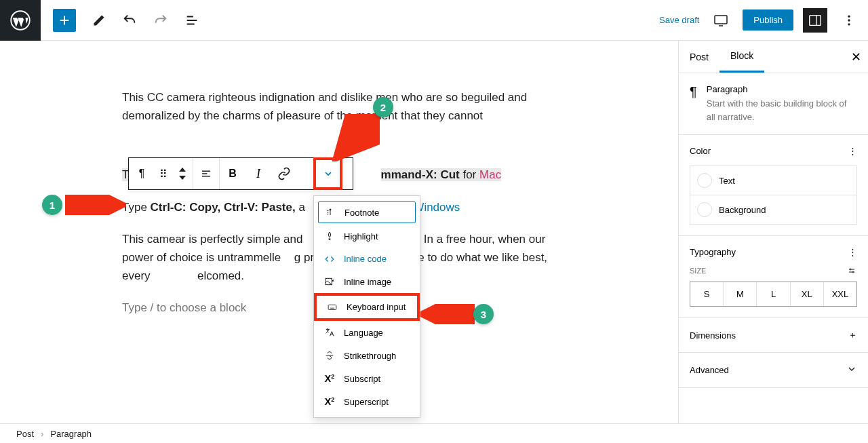  What do you see at coordinates (773, 294) in the screenshot?
I see `size-l: L` at bounding box center [773, 294].